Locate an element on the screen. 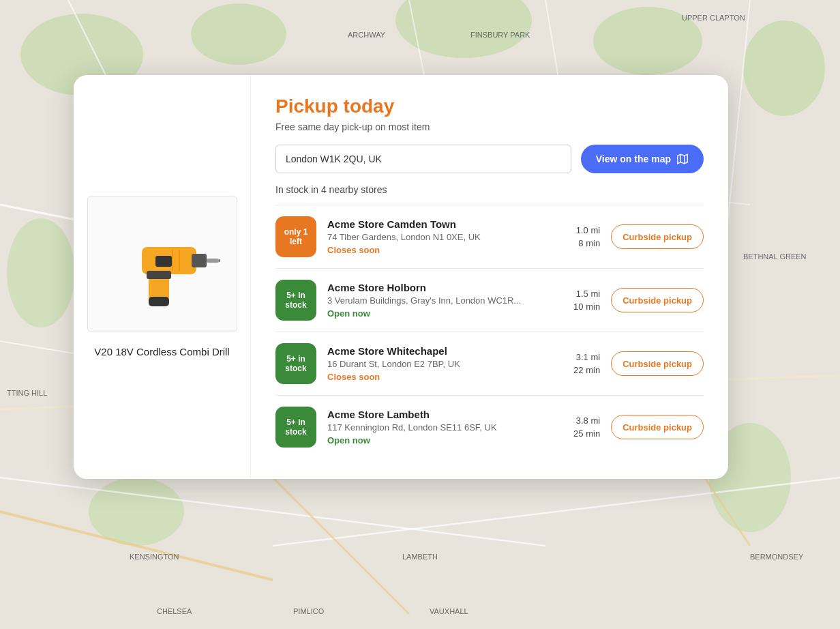 This screenshot has width=840, height=629. product-title: V20 18V Cordless Combi Drill is located at coordinates (162, 352).